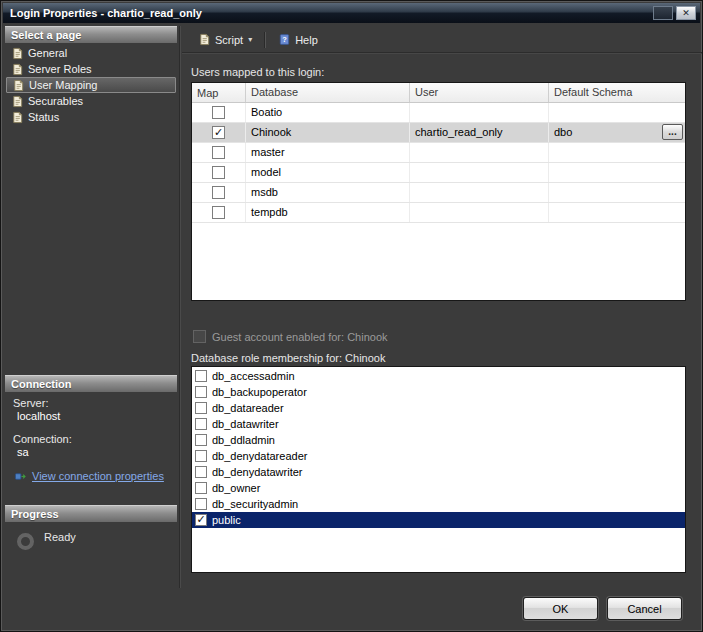 The image size is (703, 632). What do you see at coordinates (438, 504) in the screenshot?
I see `role-item-db-securityadmin: ✓ db_securityadmin` at bounding box center [438, 504].